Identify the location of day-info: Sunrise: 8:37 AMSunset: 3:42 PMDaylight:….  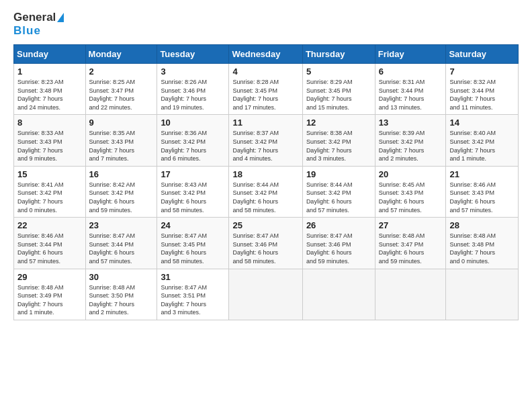
(265, 146).